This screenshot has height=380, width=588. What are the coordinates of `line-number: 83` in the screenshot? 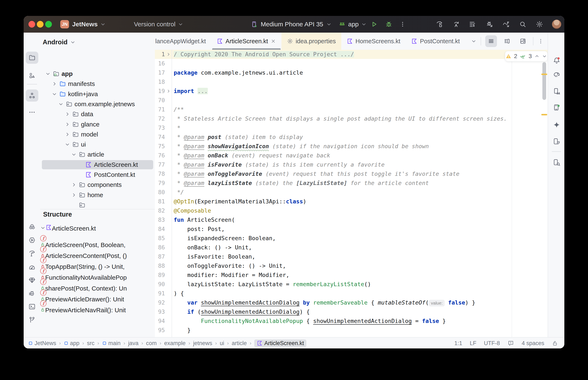 It's located at (160, 220).